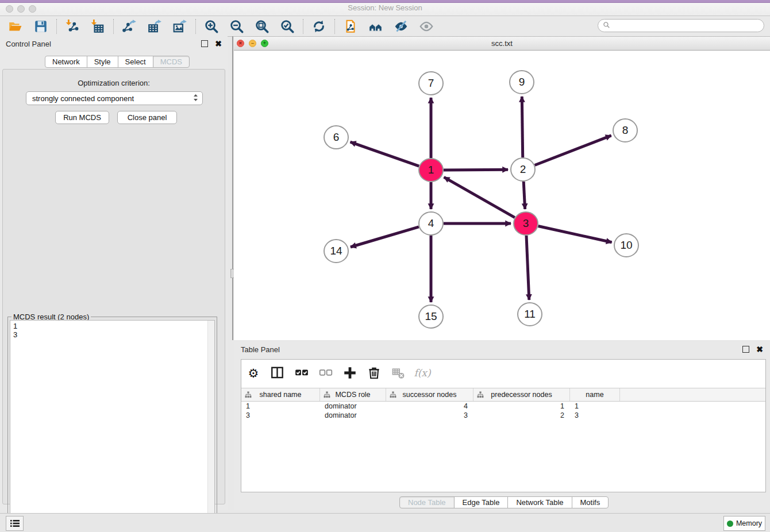  I want to click on search-box, so click(681, 25).